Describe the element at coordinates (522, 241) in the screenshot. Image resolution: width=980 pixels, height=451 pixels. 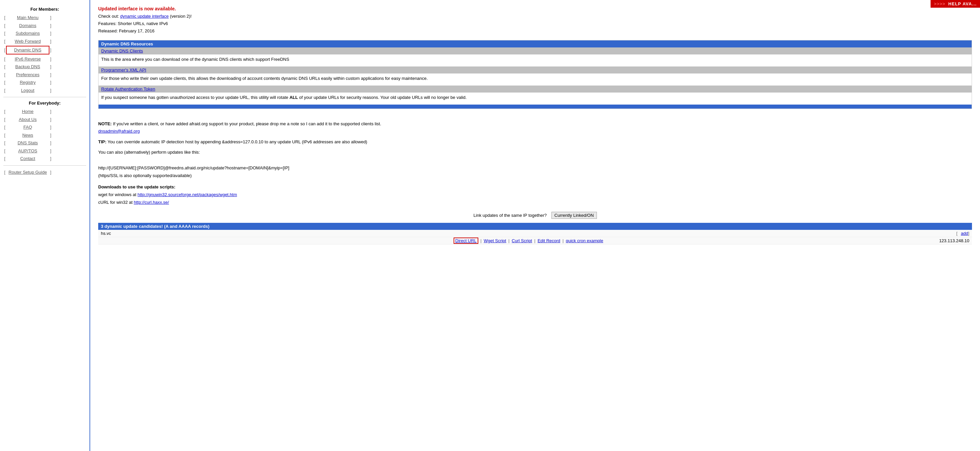
I see `curl-script-link: Curl Script` at that location.